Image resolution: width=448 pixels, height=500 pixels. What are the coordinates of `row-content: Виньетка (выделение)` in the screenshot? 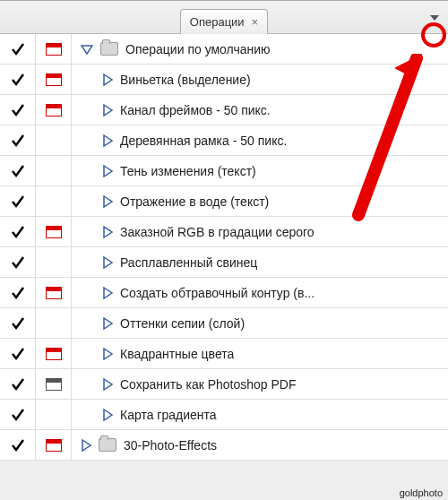 It's located at (260, 79).